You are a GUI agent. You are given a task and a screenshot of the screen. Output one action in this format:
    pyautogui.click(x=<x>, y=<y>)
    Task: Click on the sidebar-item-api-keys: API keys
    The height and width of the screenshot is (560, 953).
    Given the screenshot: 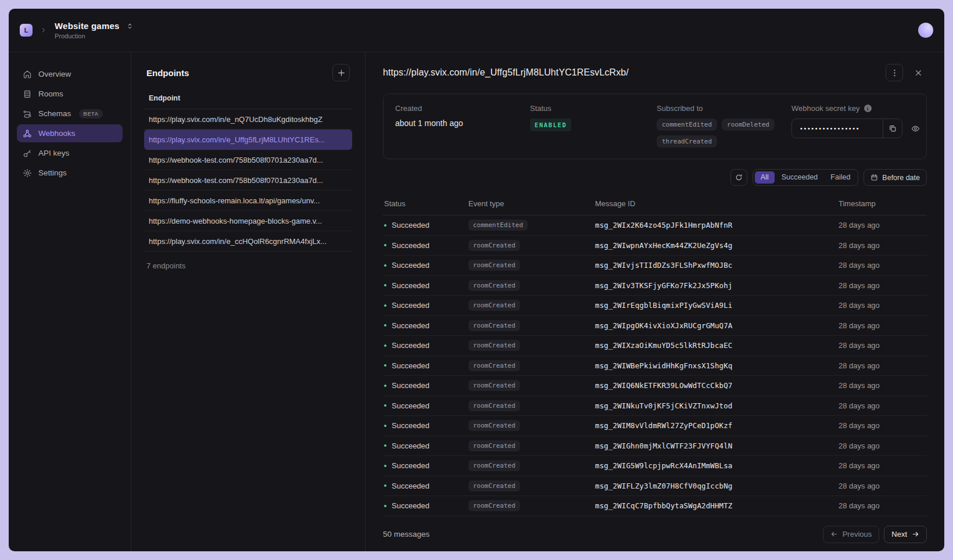 What is the action you would take?
    pyautogui.click(x=70, y=153)
    